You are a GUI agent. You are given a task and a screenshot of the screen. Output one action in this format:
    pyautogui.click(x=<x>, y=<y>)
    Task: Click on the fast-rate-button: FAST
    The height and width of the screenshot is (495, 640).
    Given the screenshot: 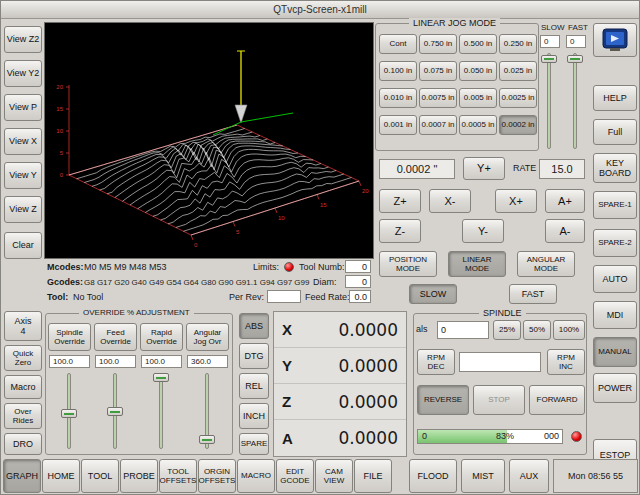 What is the action you would take?
    pyautogui.click(x=533, y=294)
    